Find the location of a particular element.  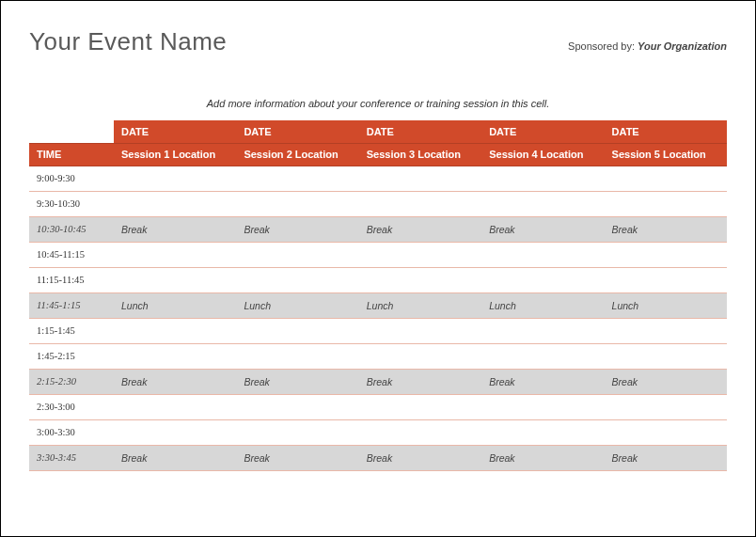

column-date-5: DATE is located at coordinates (666, 132).